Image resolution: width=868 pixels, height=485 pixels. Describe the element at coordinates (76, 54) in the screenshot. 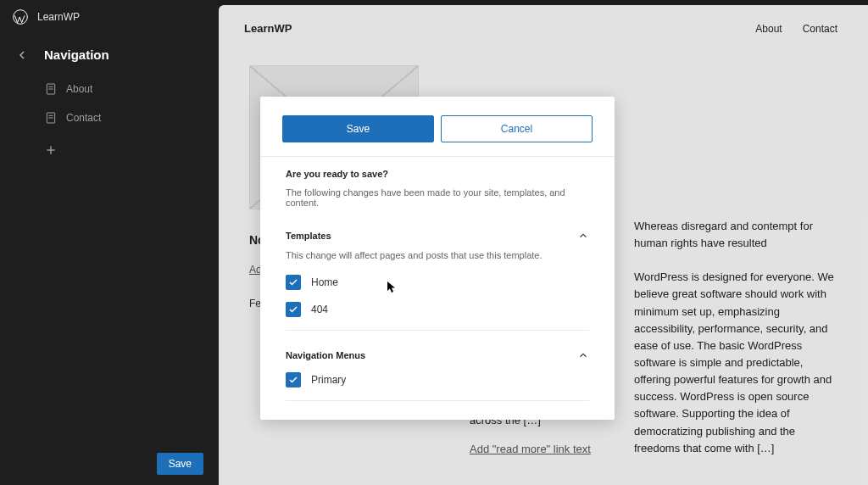

I see `navigation-title: Navigation` at that location.